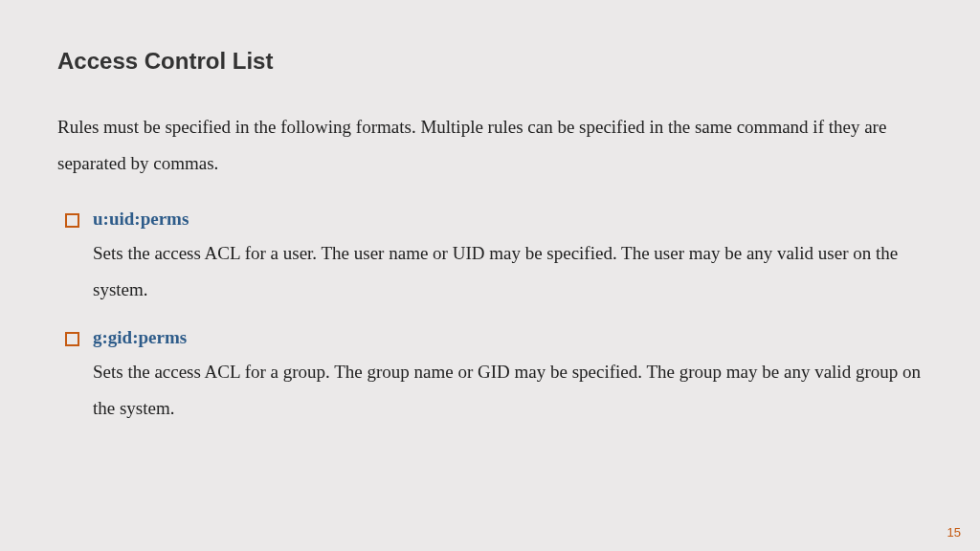 This screenshot has width=980, height=551. What do you see at coordinates (496, 272) in the screenshot?
I see `rule-description: Sets the access ACL for a user. The user…` at bounding box center [496, 272].